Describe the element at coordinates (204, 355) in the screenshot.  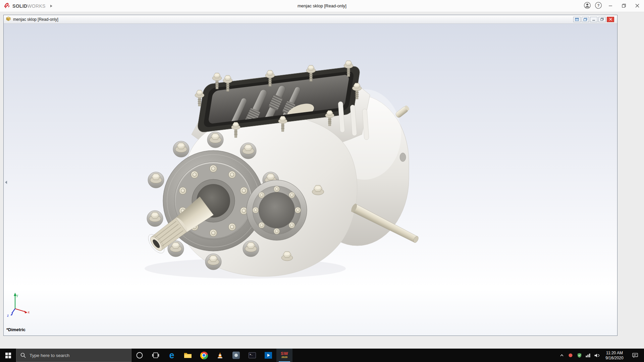
I see `chrome-icon` at that location.